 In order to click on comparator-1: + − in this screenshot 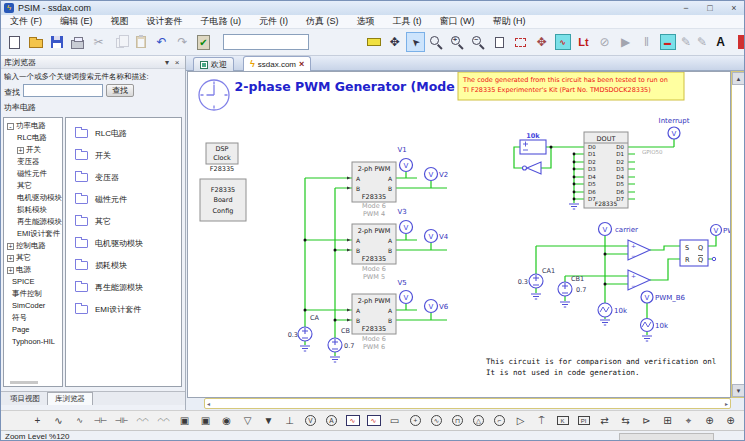, I will do `click(639, 250)`.